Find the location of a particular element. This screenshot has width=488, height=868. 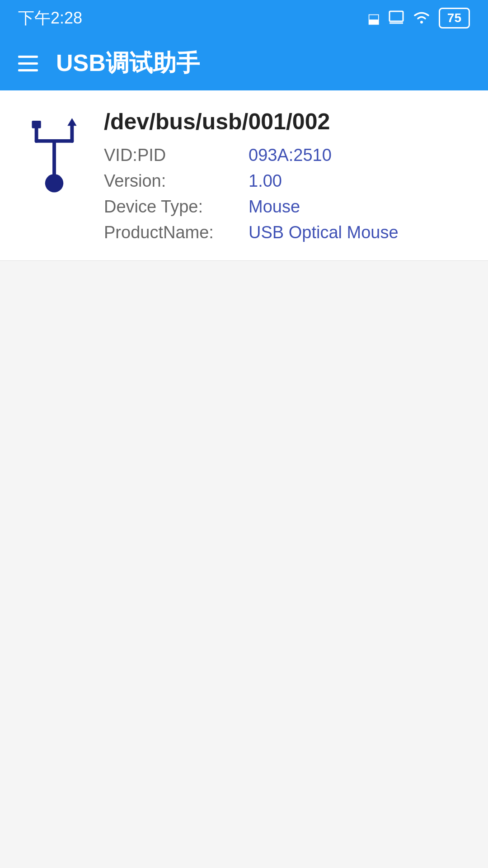

battery-indicator: 75 is located at coordinates (455, 18).